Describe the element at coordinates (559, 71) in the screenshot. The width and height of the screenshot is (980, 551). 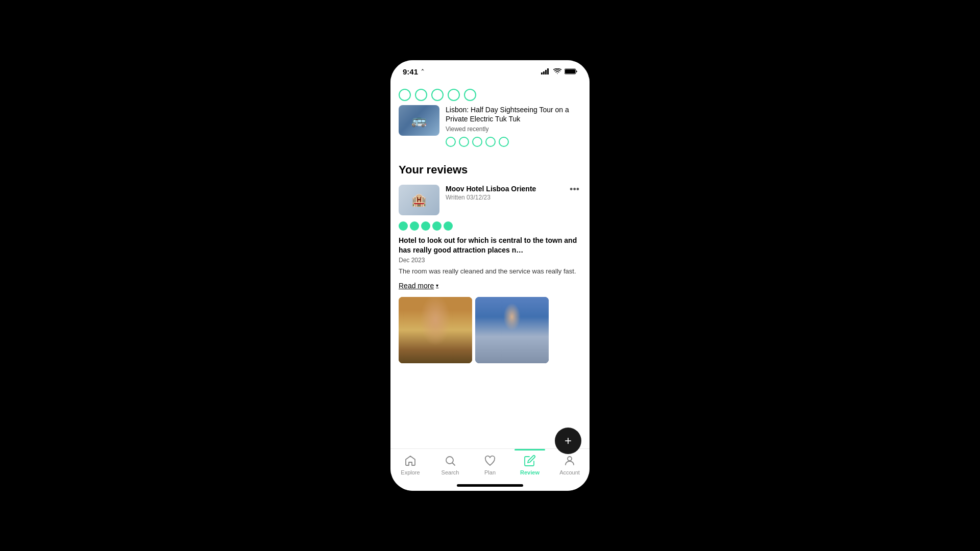
I see `status-icons` at that location.